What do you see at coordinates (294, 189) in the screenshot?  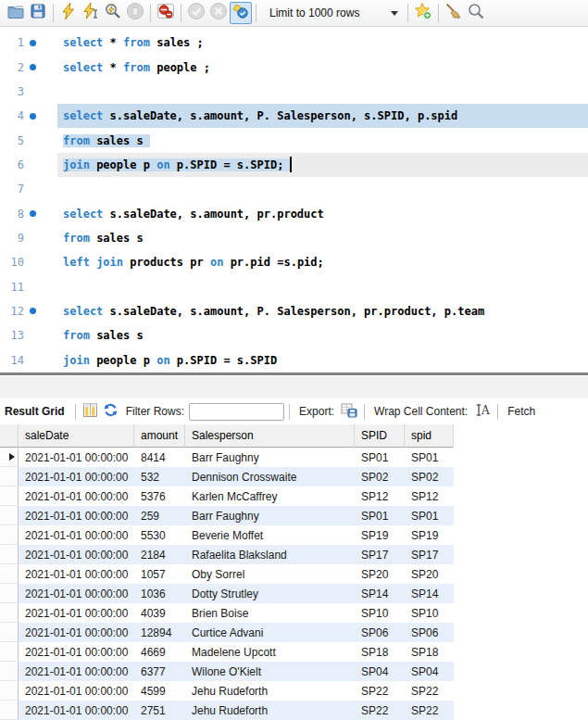 I see `editor-line: 7` at bounding box center [294, 189].